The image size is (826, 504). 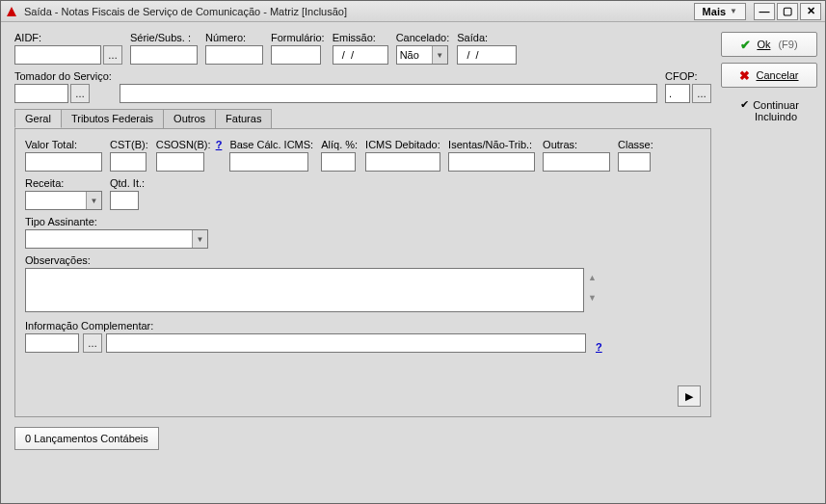 I want to click on numero-input, so click(x=234, y=55).